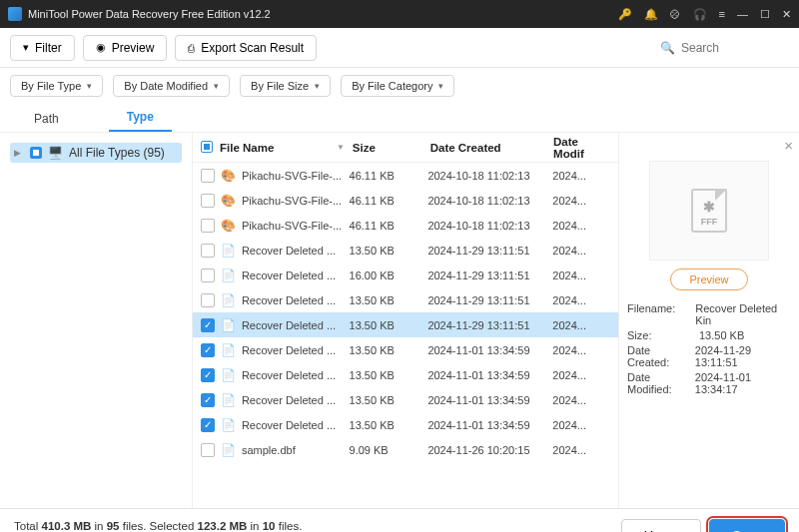 The image size is (799, 532). What do you see at coordinates (725, 48) in the screenshot?
I see `search-box: 🔍` at bounding box center [725, 48].